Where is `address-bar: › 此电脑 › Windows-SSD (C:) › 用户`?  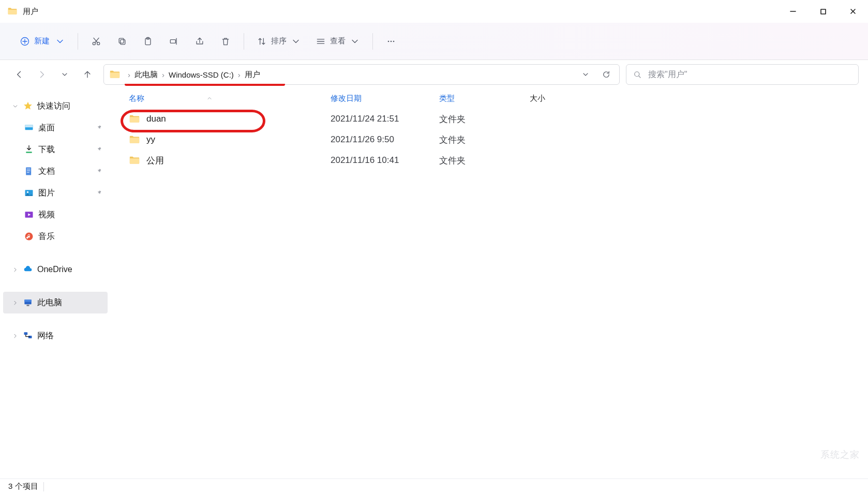
address-bar: › 此电脑 › Windows-SSD (C:) › 用户 is located at coordinates (362, 74).